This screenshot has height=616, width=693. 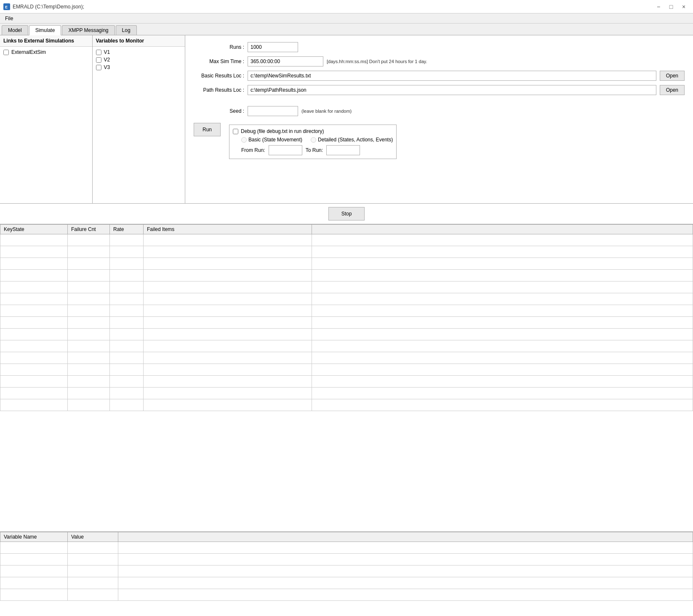 What do you see at coordinates (89, 230) in the screenshot?
I see `col-failure-cnt: Failure Cnt` at bounding box center [89, 230].